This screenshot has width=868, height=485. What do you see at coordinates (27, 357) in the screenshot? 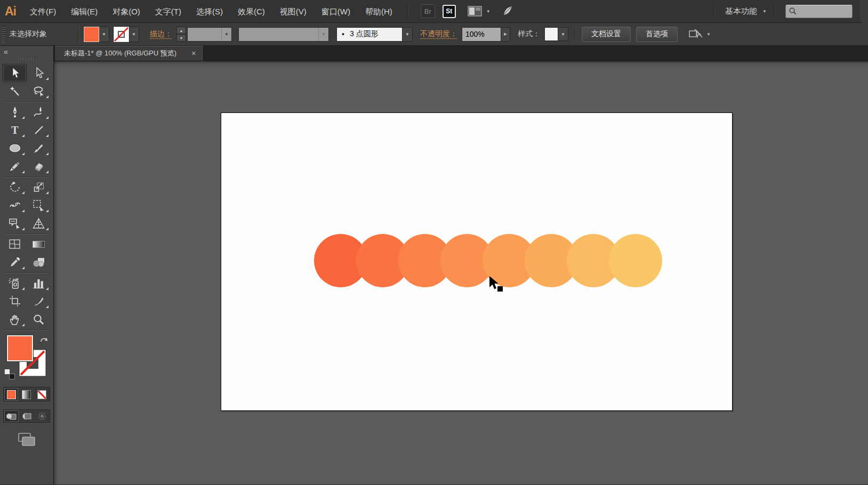
I see `fill-stroke-indicator` at bounding box center [27, 357].